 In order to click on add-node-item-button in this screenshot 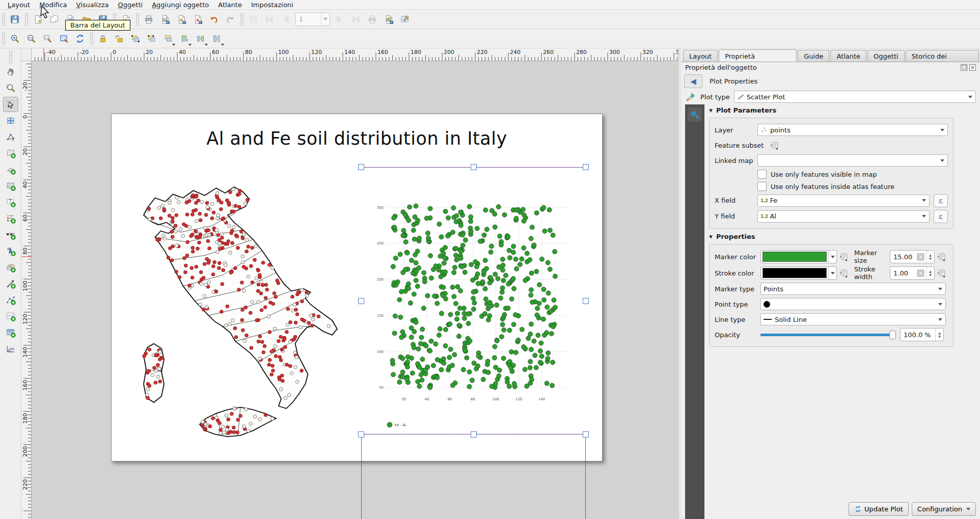, I will do `click(11, 300)`.